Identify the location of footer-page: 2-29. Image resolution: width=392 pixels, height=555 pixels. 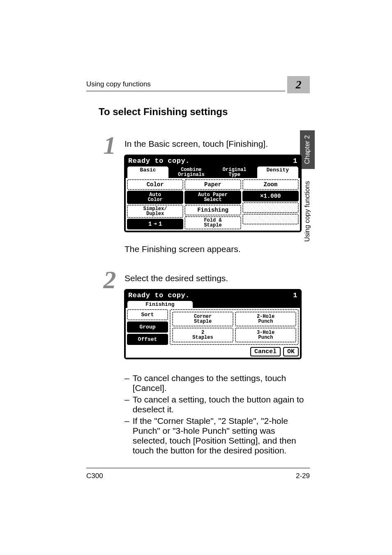
(303, 476).